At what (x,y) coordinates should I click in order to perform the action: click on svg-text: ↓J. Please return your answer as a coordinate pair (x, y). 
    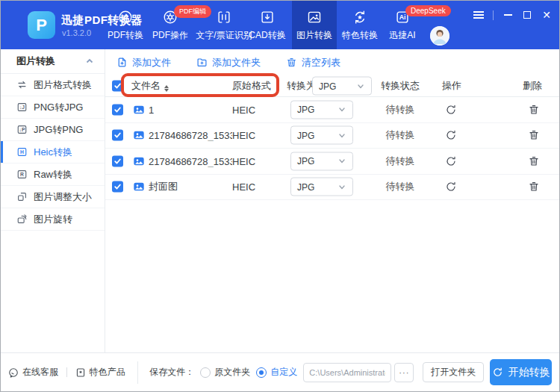
    Looking at the image, I should click on (22, 108).